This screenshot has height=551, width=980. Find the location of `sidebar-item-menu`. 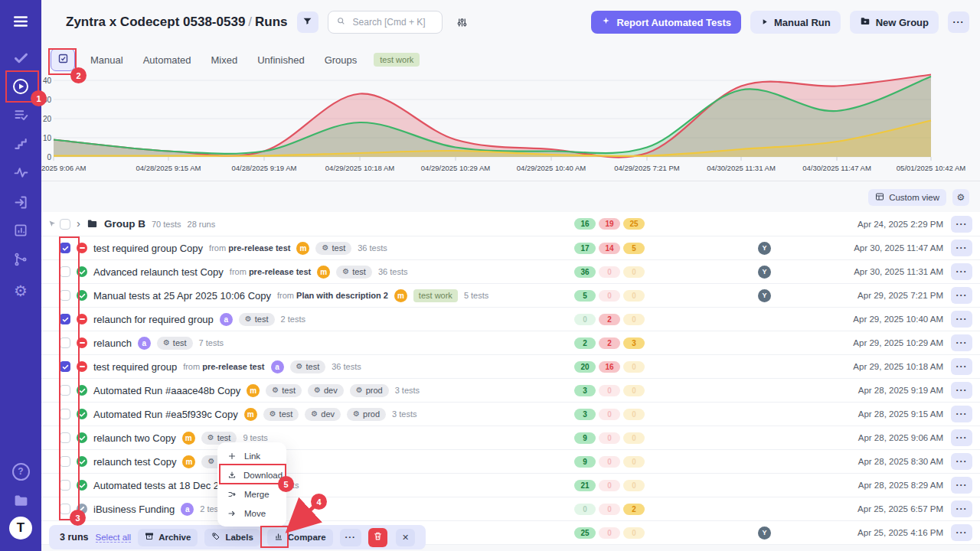

sidebar-item-menu is located at coordinates (21, 21).